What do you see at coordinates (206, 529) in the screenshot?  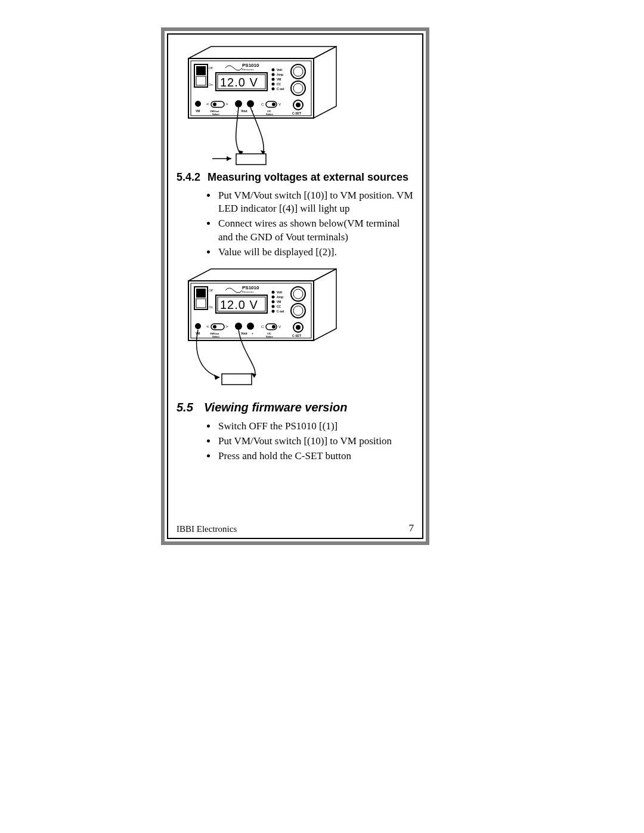 I see `footer-left: IBBI Electronics` at bounding box center [206, 529].